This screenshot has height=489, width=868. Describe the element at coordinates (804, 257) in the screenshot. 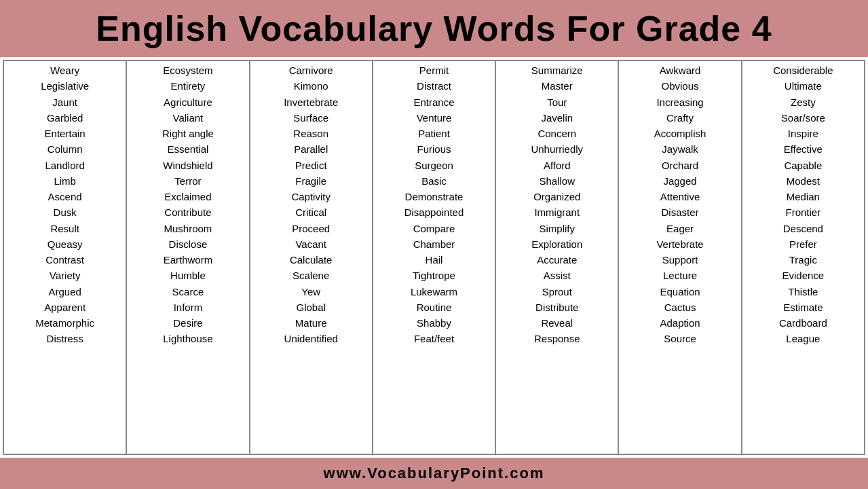

I see `vocab-column-7: ConsiderableUltimateZestySoar/soreInspir…` at that location.